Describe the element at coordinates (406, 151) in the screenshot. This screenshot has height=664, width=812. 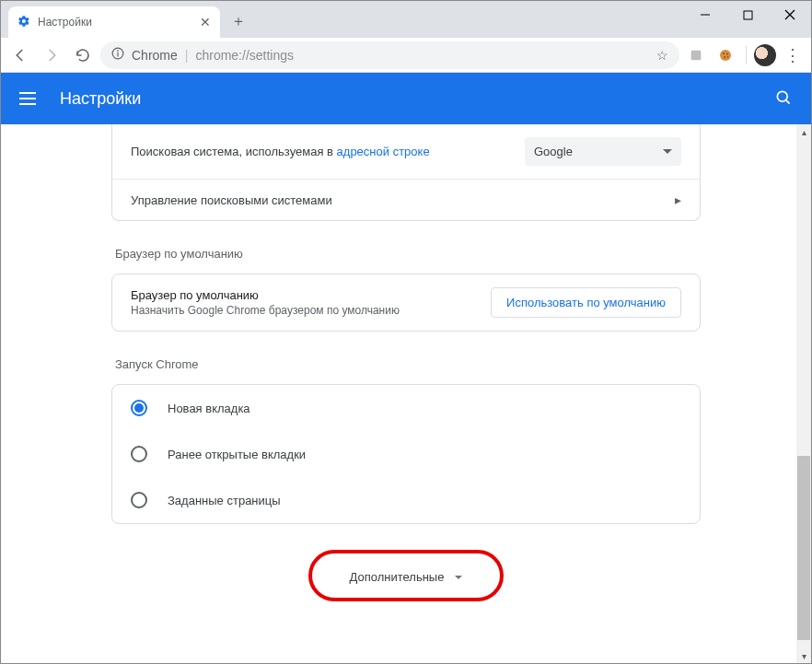
I see `search-engine-row: Поисковая система, используемая в адресн…` at that location.